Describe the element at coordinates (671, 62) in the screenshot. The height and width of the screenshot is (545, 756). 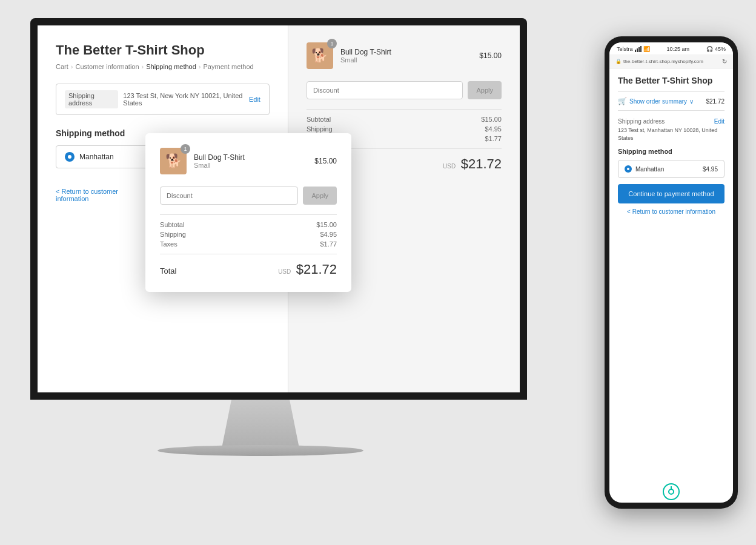
I see `phone-url-bar: 🔒 the-better-t-shirt-shop.myshopify.com …` at that location.